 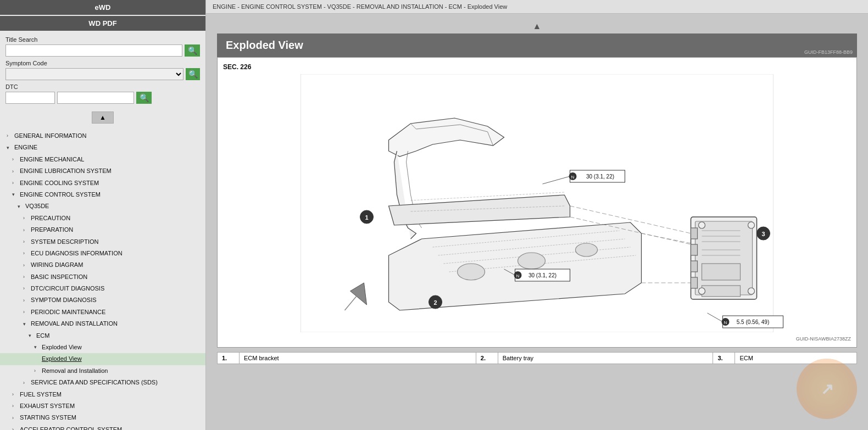 I want to click on tree-item: ›WIRING DIAGRAM, so click(x=103, y=265).